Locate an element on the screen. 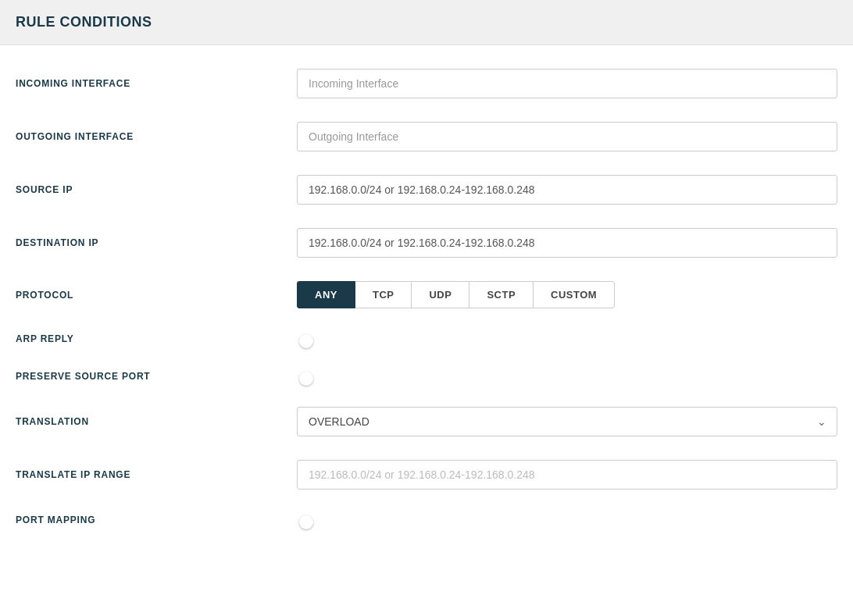  protocol-control: ANY TCP UDP SCTP CUSTOM is located at coordinates (567, 295).